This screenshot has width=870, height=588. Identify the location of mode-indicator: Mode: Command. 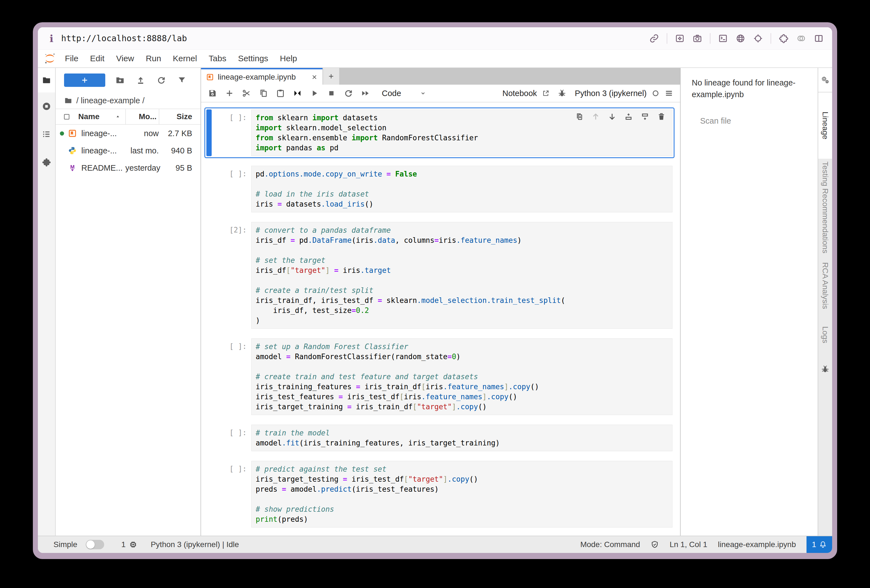
(610, 545).